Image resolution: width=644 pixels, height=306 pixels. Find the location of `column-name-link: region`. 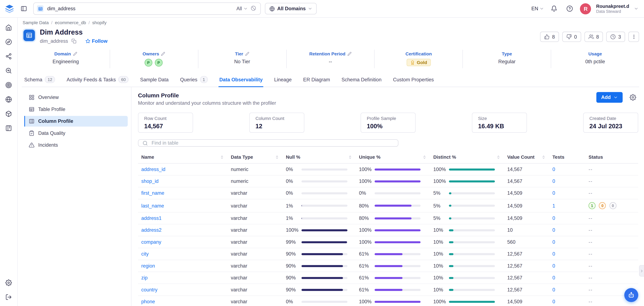

column-name-link: region is located at coordinates (148, 266).